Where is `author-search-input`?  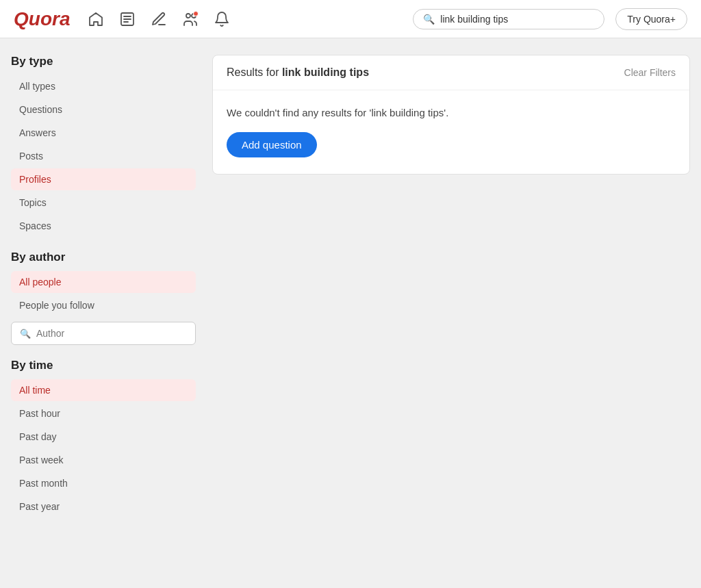
author-search-input is located at coordinates (112, 333).